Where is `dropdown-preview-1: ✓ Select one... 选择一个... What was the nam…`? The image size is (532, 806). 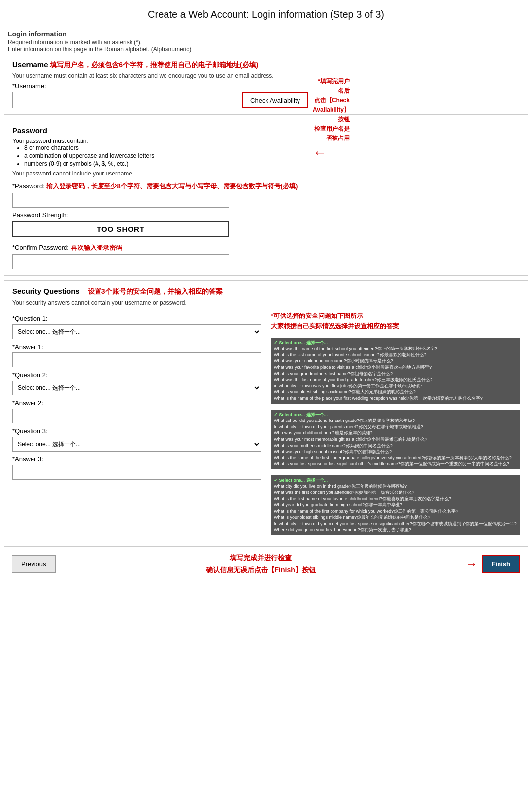 dropdown-preview-1: ✓ Select one... 选择一个... What was the nam… is located at coordinates (395, 371).